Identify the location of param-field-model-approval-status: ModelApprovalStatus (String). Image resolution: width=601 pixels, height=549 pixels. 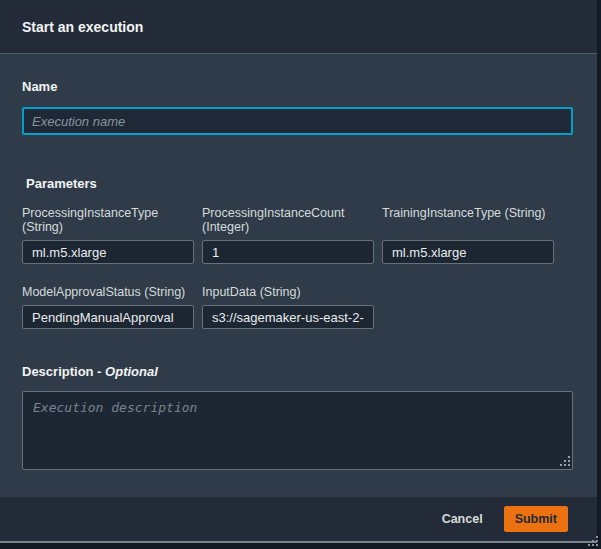
(108, 307).